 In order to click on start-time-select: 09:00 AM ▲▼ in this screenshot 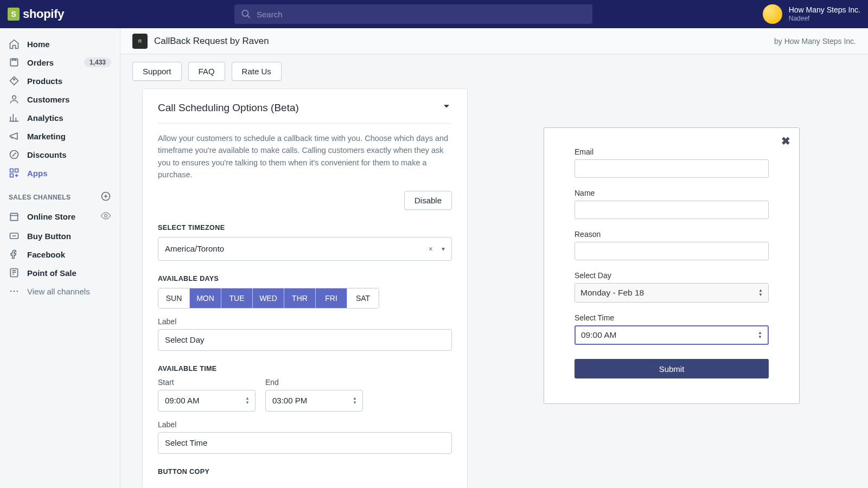, I will do `click(207, 401)`.